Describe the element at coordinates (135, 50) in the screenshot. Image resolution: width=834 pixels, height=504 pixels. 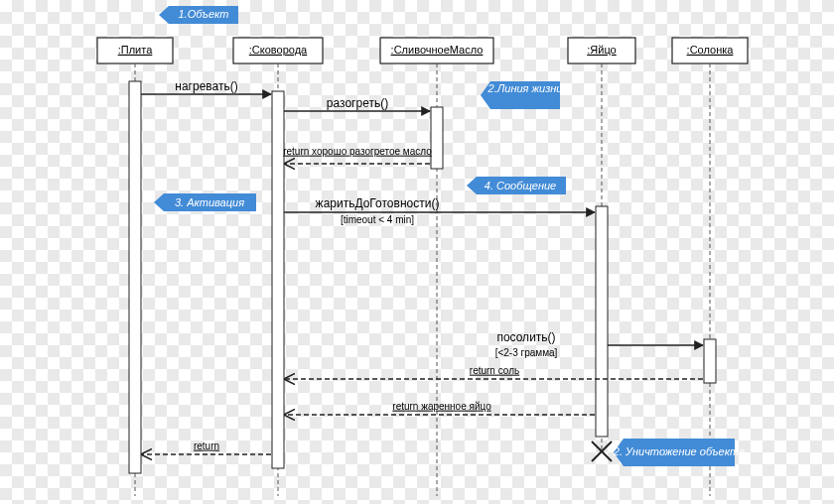
I see `svg-text: :Плита` at that location.